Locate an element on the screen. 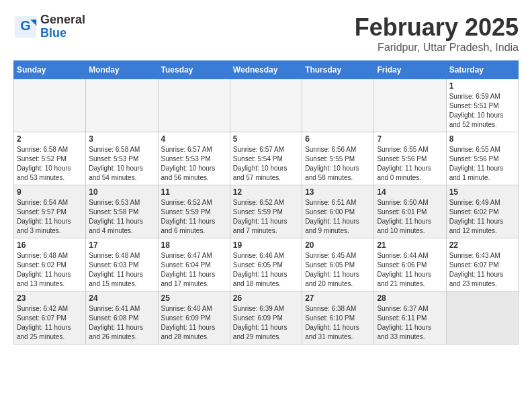  week-row-2: 9Sunrise: 6:54 AM Sunset: 5:57 PM Daylig… is located at coordinates (266, 212).